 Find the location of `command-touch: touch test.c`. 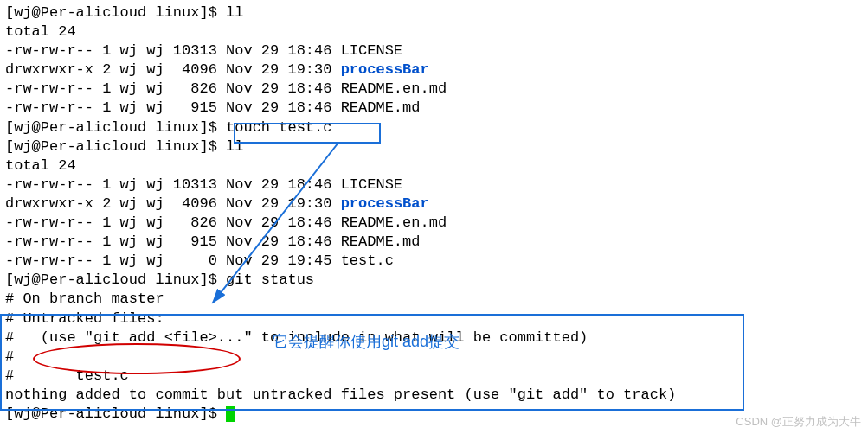

command-touch: touch test.c is located at coordinates (279, 128).